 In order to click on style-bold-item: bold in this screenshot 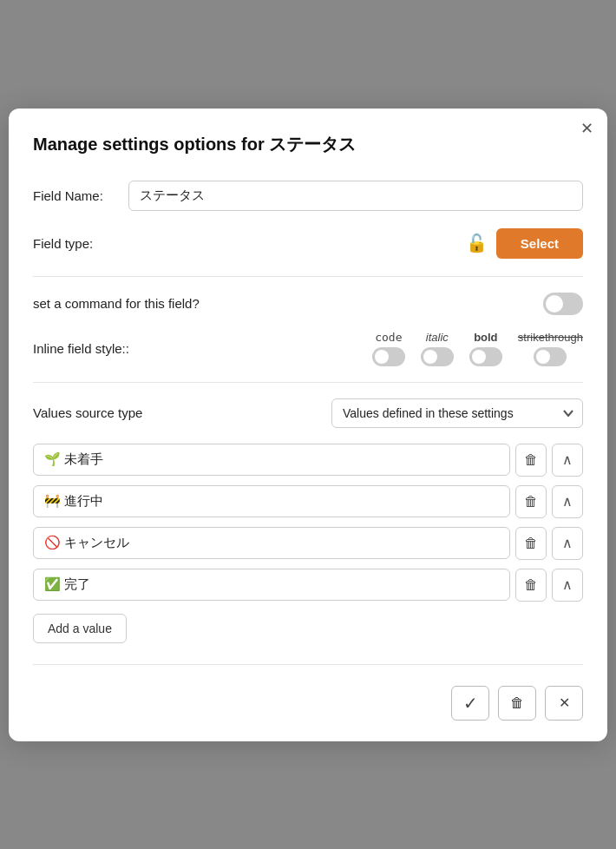, I will do `click(486, 349)`.